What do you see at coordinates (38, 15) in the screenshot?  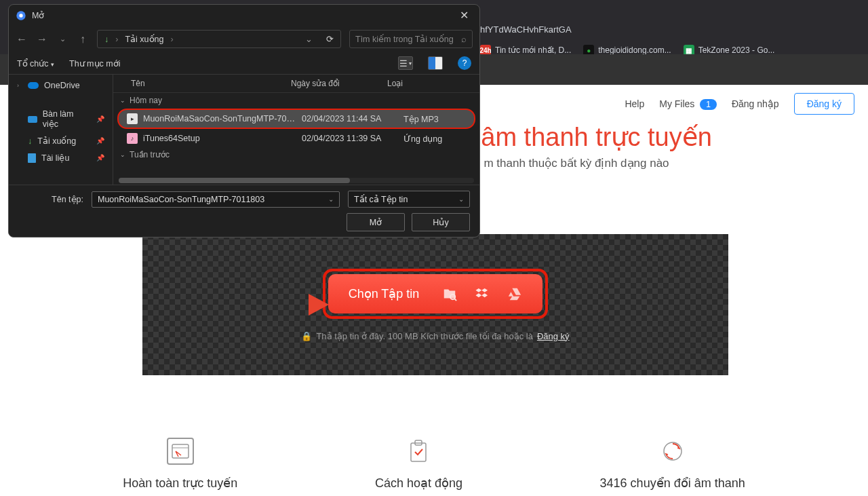 I see `dialog-title: Mở` at bounding box center [38, 15].